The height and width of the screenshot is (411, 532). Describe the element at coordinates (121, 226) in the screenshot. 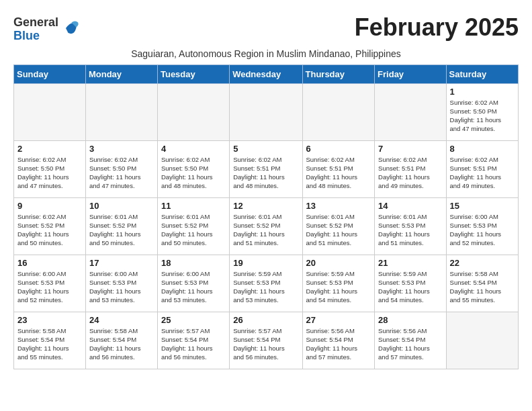

I see `calendar-day-cell: 10Sunrise: 6:01 AM Sunset: 5:52 PM Dayli…` at that location.